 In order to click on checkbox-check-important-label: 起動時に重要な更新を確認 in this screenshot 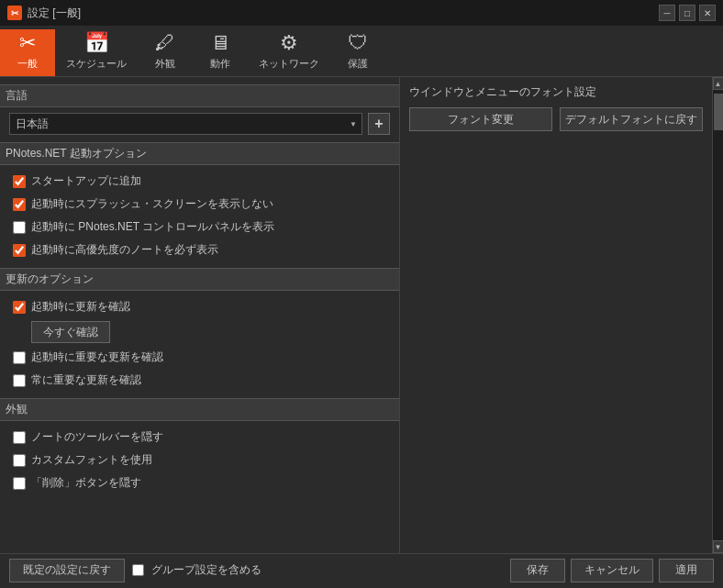, I will do `click(97, 358)`.